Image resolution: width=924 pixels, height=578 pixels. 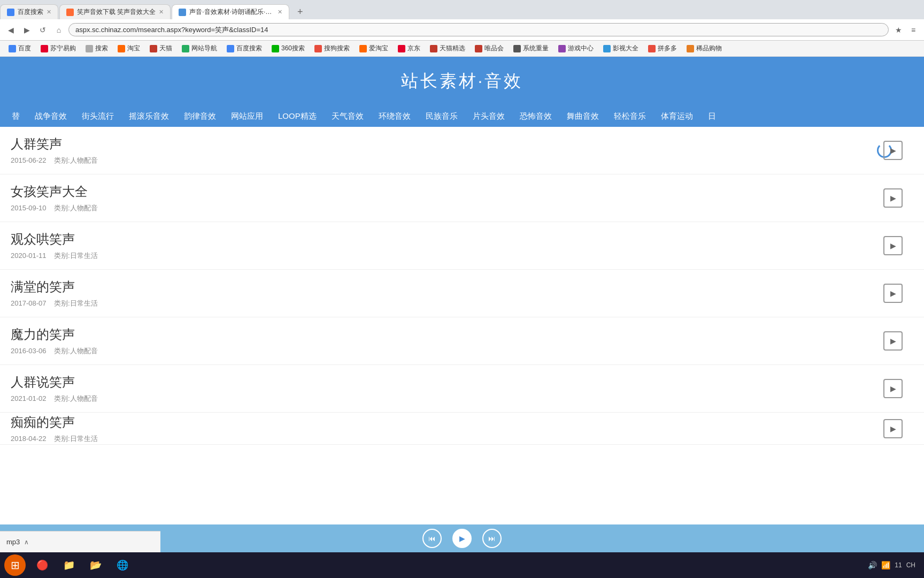 I want to click on nav-item-1: 战争音效, so click(x=51, y=117).